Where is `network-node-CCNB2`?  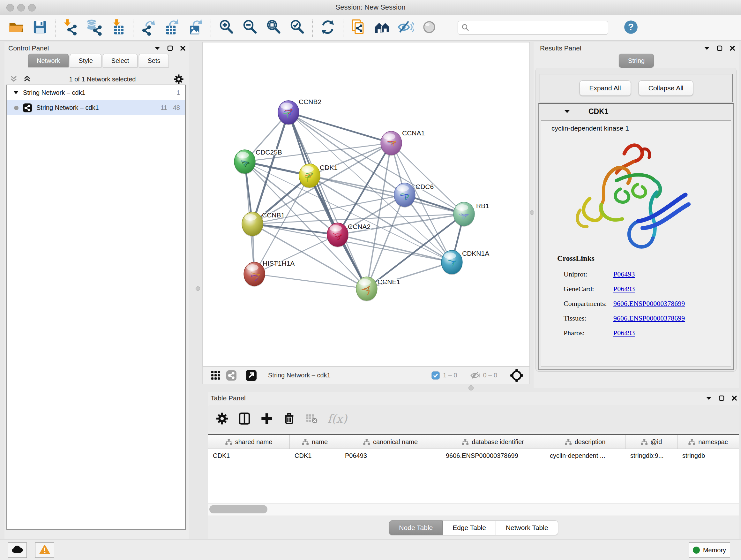 network-node-CCNB2 is located at coordinates (289, 113).